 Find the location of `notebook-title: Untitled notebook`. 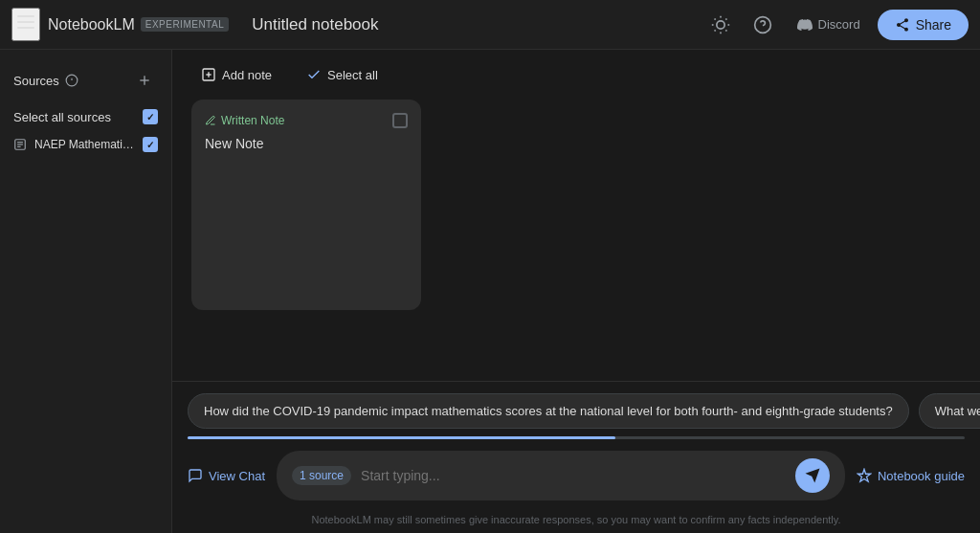

notebook-title: Untitled notebook is located at coordinates (477, 25).